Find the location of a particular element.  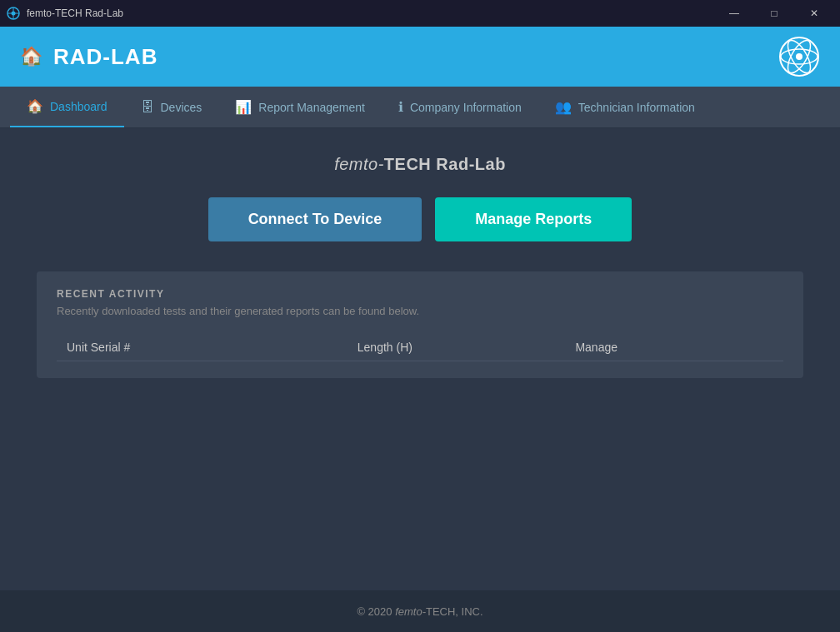

activity-table: Unit Serial # Length (H) Manage is located at coordinates (420, 348).